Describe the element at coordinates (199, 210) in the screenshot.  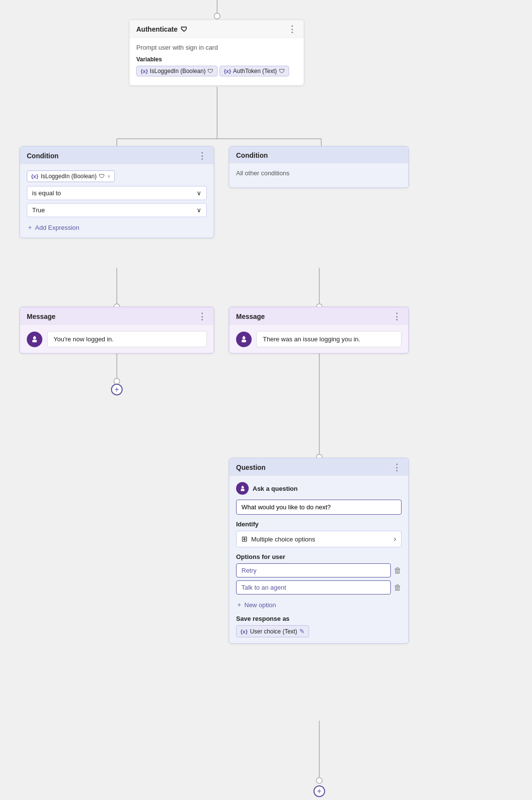
I see `chevron-down-value: ∨` at that location.